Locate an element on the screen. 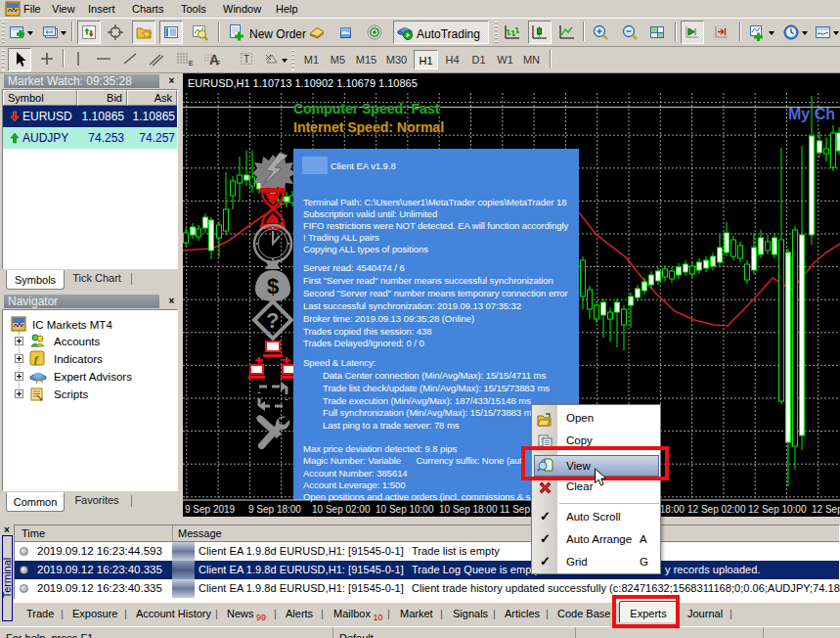  svg-text: Trades Delayed/Ignored: 0 / 0 is located at coordinates (364, 342).